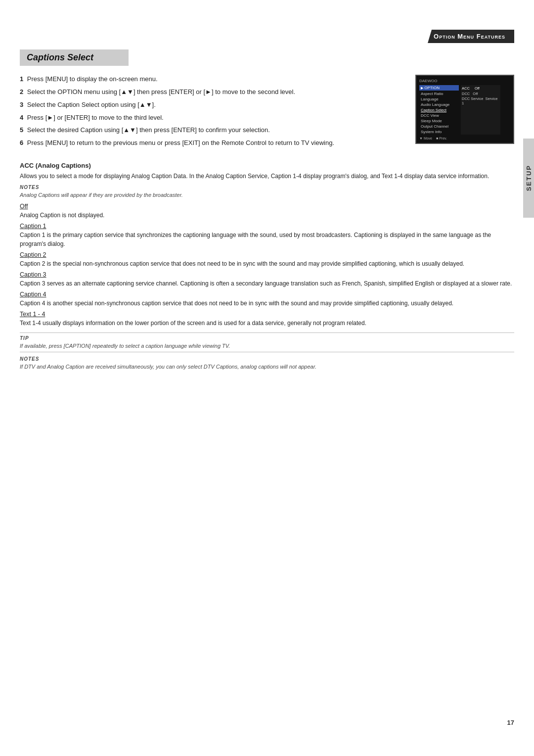  What do you see at coordinates (465, 81) in the screenshot?
I see `tv-brand: DAEWOO` at bounding box center [465, 81].